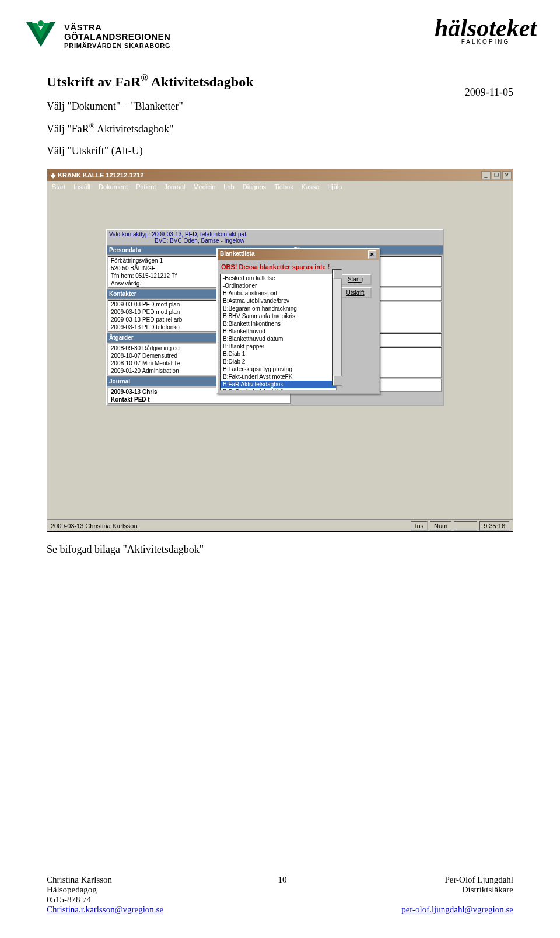 The width and height of the screenshot is (560, 938). I want to click on halso-script: hälsoteket, so click(485, 29).